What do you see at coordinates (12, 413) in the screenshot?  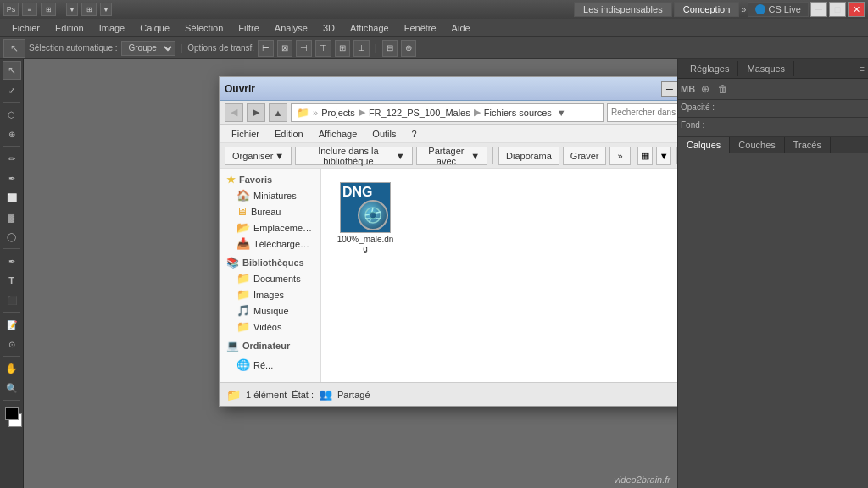 I see `foreground-color` at bounding box center [12, 413].